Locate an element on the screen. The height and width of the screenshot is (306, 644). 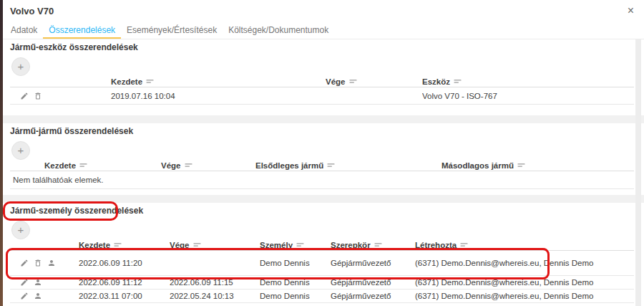
dialog-header: Volvo V70 × is located at coordinates (323, 11).